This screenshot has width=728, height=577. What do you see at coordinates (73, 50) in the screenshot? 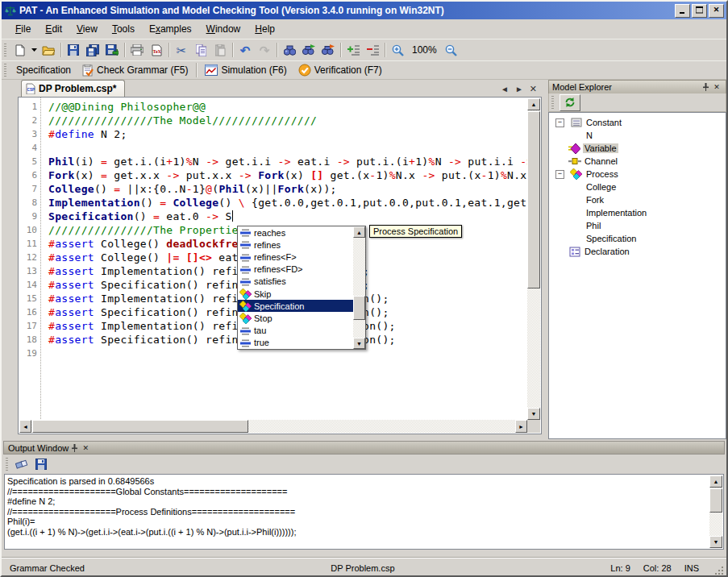
I see `save-button` at bounding box center [73, 50].